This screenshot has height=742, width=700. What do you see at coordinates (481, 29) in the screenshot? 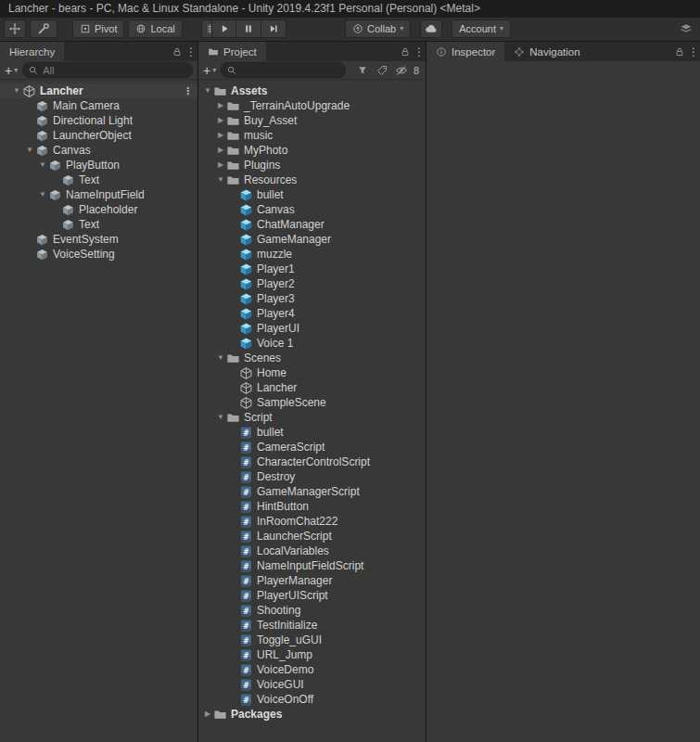
I see `account-button: Account▾` at bounding box center [481, 29].